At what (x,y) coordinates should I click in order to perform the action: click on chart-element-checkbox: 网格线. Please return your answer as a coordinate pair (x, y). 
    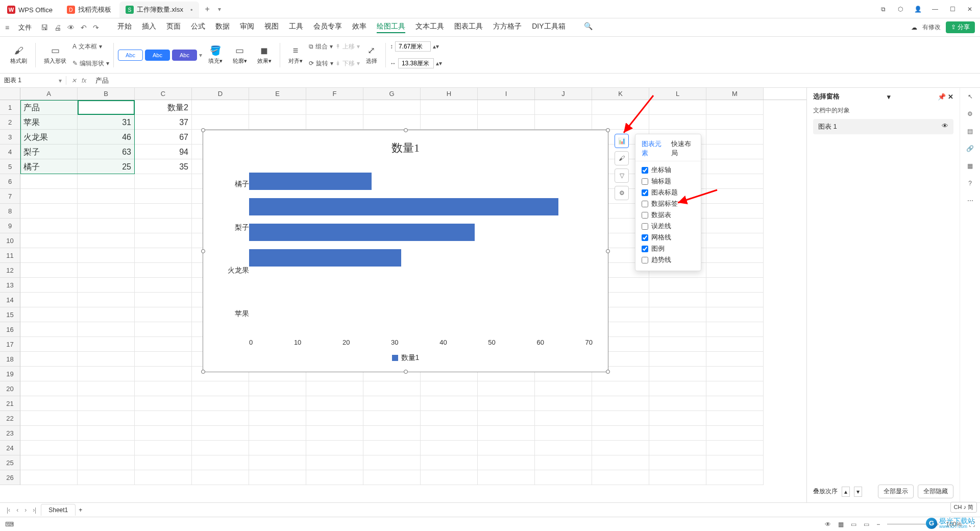
    Looking at the image, I should click on (668, 237).